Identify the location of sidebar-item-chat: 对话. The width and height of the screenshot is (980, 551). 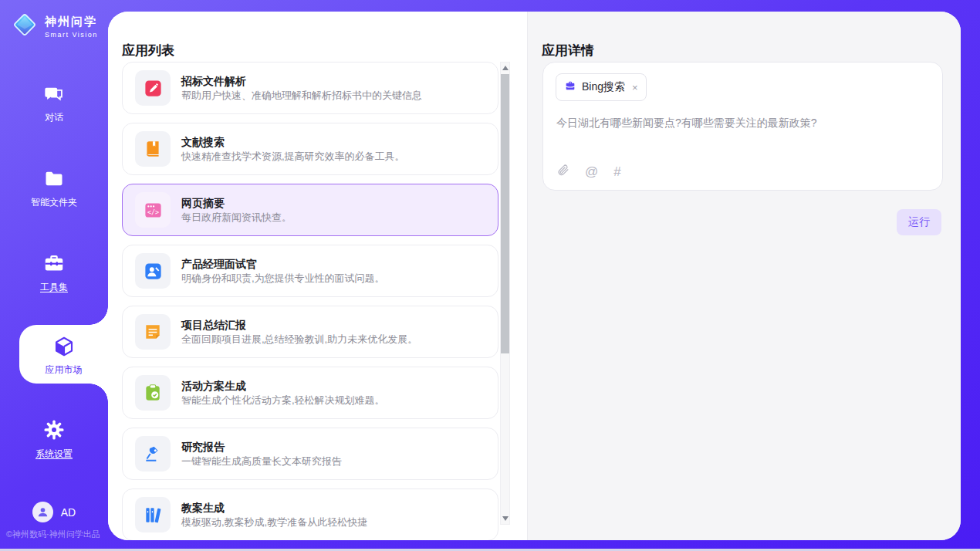
(54, 103).